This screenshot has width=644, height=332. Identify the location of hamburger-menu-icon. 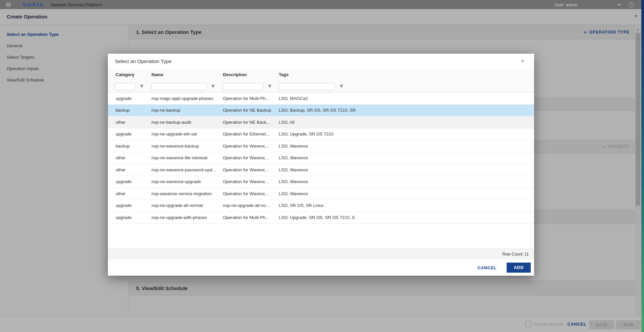
(8, 5).